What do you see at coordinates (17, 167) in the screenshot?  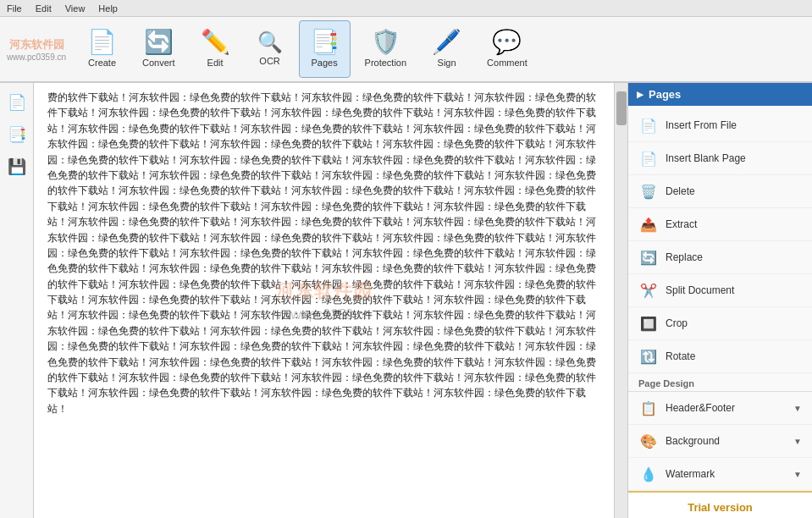 I see `sidebar-save-icon: 💾` at bounding box center [17, 167].